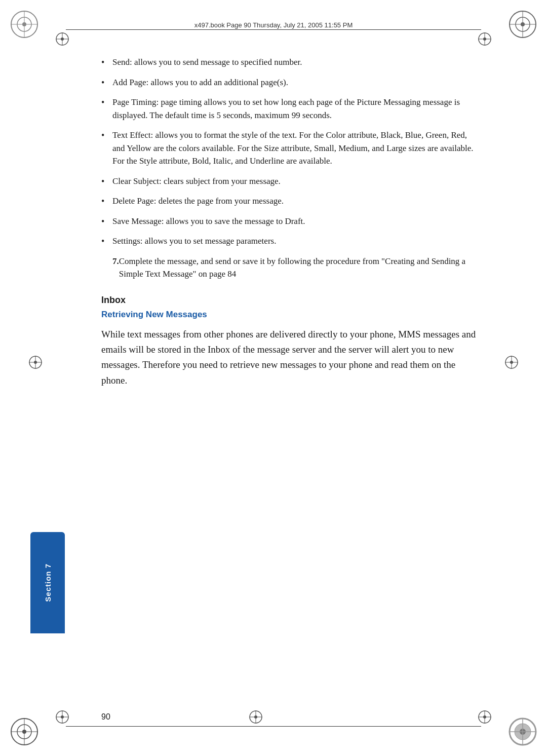 Image resolution: width=547 pixels, height=756 pixels. What do you see at coordinates (24, 732) in the screenshot?
I see `corner-mark-bl` at bounding box center [24, 732].